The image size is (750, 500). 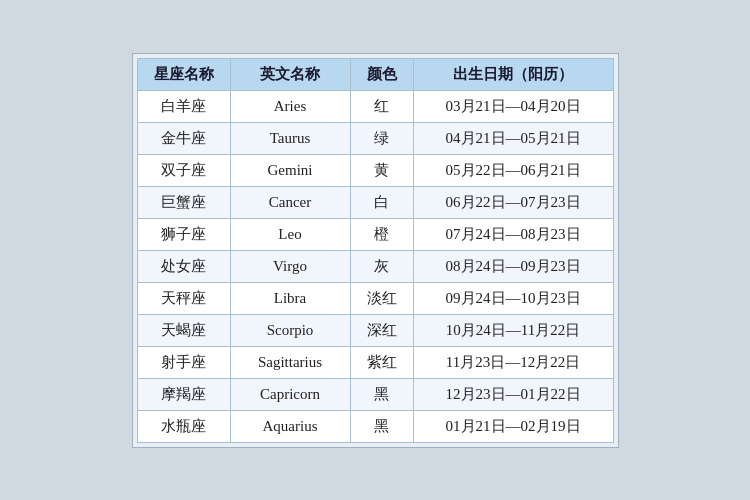 I want to click on table-row: 天秤座Libra淡红09月24日—10月23日, so click(x=375, y=298).